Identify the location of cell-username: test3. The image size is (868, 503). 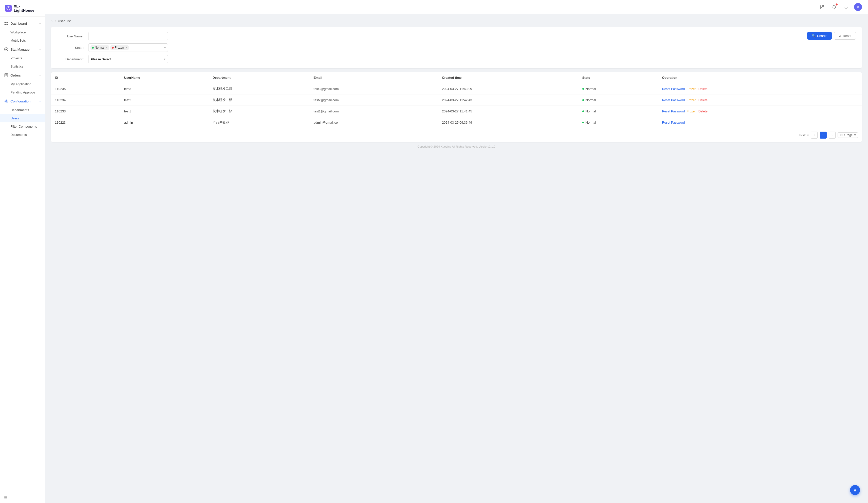
(165, 89).